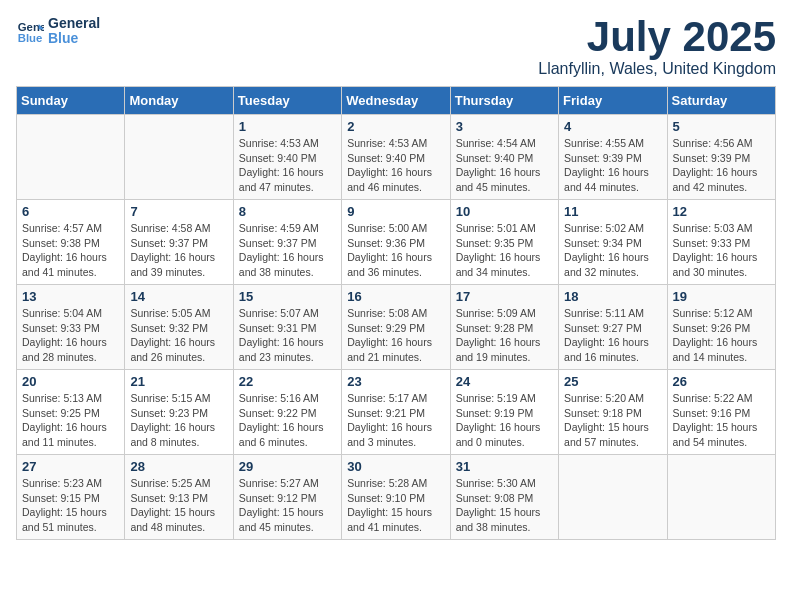 This screenshot has height=612, width=792. I want to click on day-number: 8, so click(288, 212).